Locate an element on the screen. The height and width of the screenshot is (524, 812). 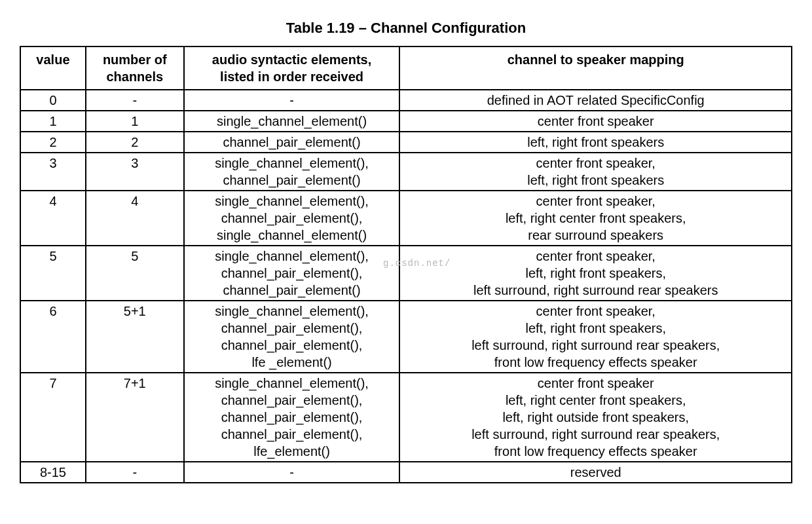
cell-value: 2 is located at coordinates (53, 142).